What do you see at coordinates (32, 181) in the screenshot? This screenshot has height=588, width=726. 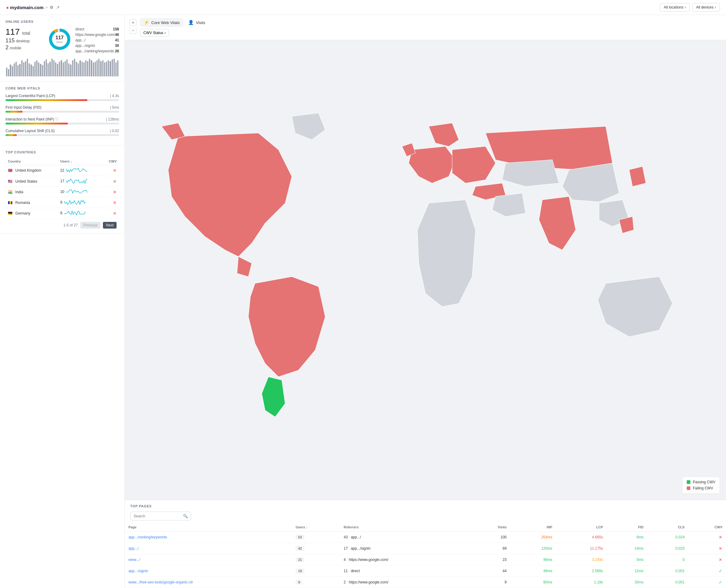 I see `country-cell: 🇺🇸 United States` at bounding box center [32, 181].